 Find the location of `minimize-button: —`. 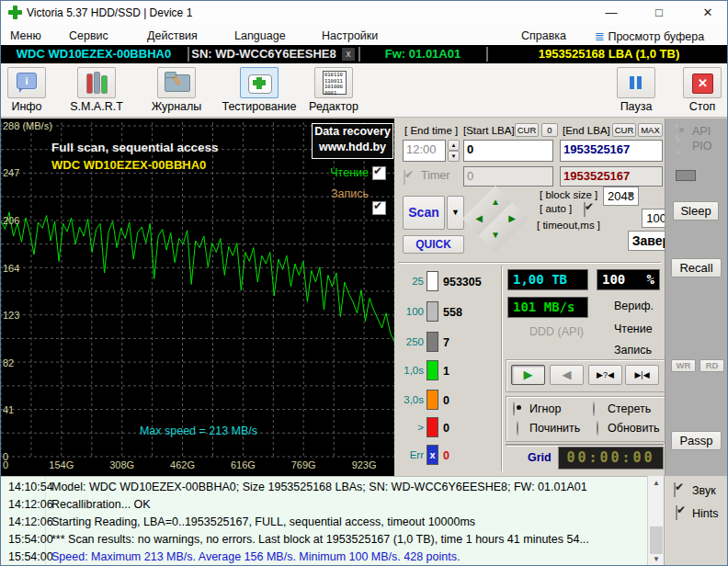

minimize-button: — is located at coordinates (611, 13).